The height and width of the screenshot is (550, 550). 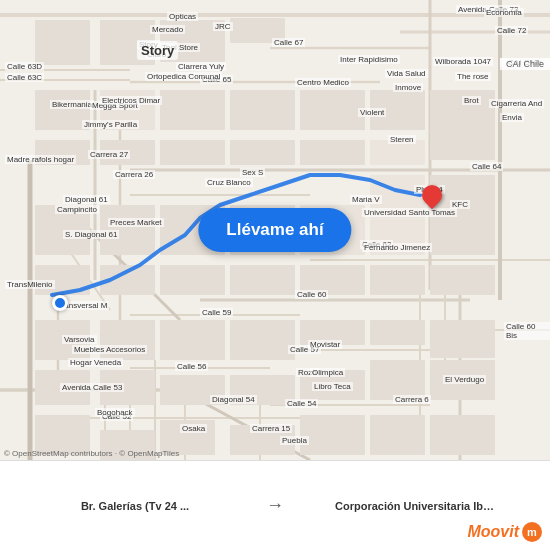 I want to click on madre-rafols-label: Madre rafols hogar, so click(x=40, y=160).